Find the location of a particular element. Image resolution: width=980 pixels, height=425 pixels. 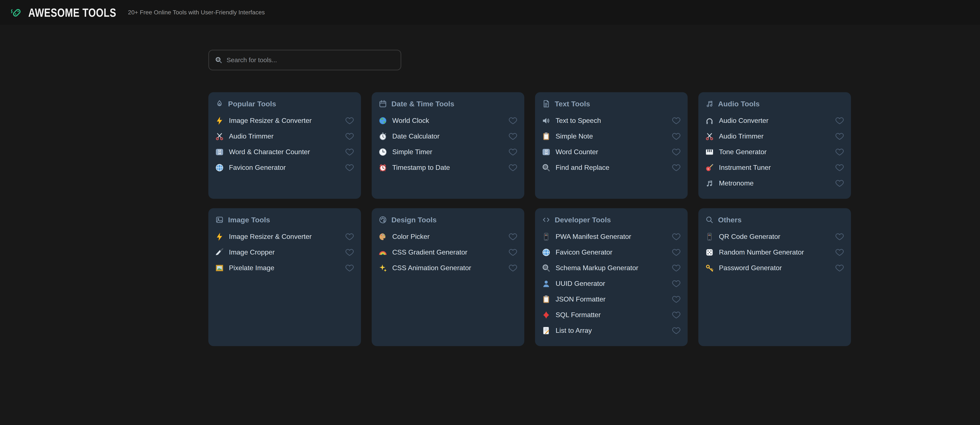

tool-item-uuid-generator: UUID Generator is located at coordinates (611, 284).